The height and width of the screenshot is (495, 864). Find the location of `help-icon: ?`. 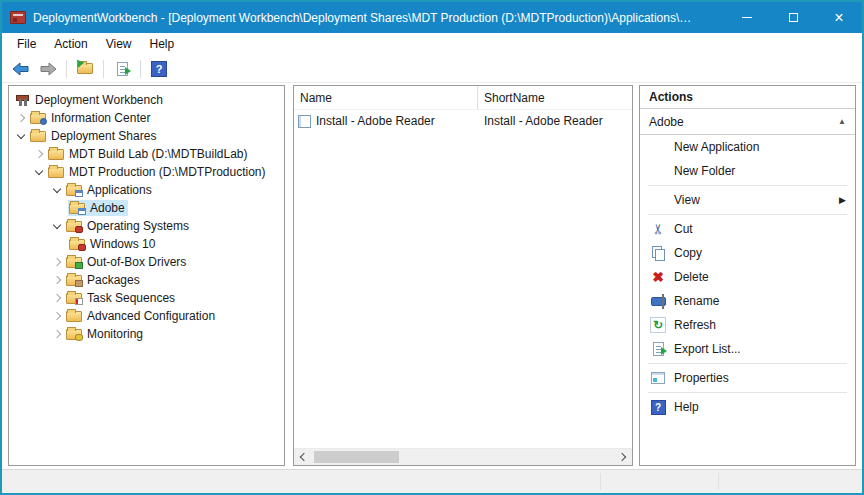

help-icon: ? is located at coordinates (658, 408).